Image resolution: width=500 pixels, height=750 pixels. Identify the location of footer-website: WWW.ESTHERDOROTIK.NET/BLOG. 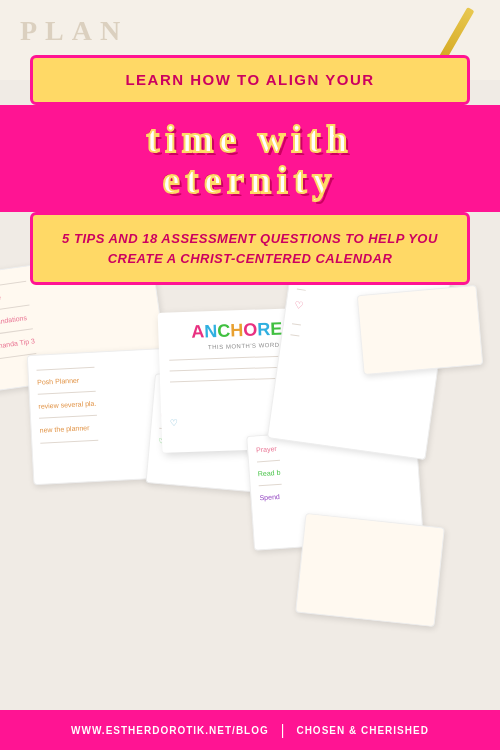
(170, 730).